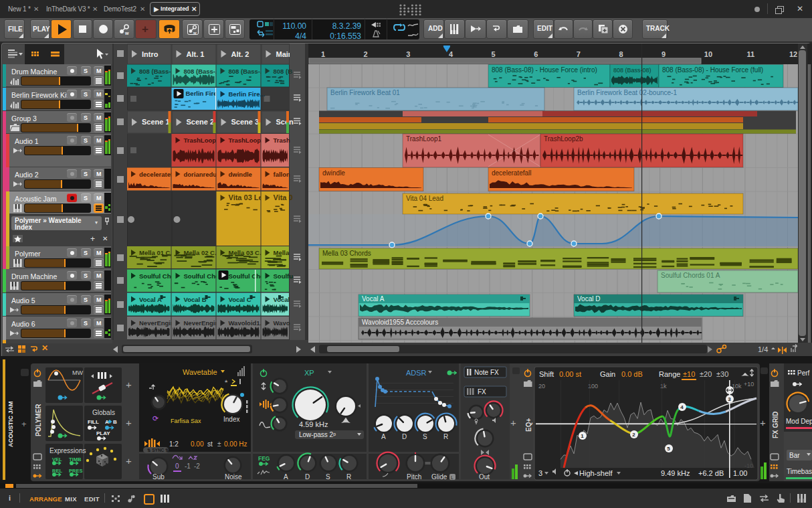  What do you see at coordinates (425, 198) in the screenshot?
I see `svg-text: Vita 04 Lead` at bounding box center [425, 198].